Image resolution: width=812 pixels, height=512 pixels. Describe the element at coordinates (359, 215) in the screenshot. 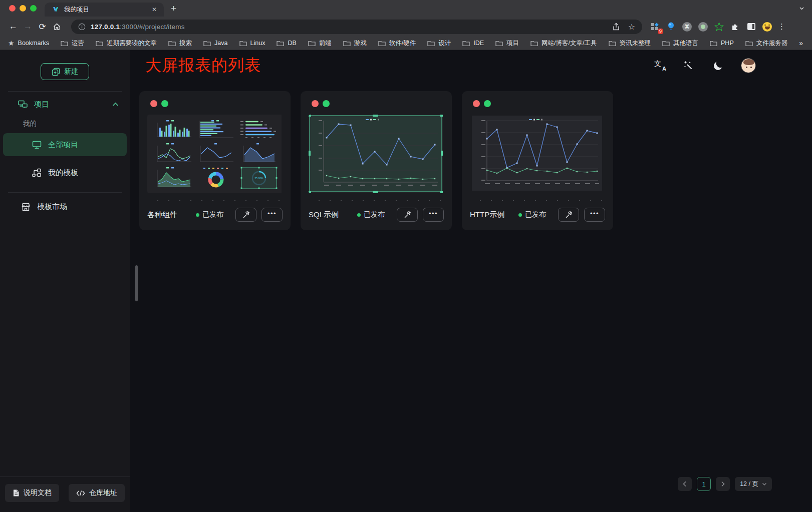

I see `status-dot` at that location.